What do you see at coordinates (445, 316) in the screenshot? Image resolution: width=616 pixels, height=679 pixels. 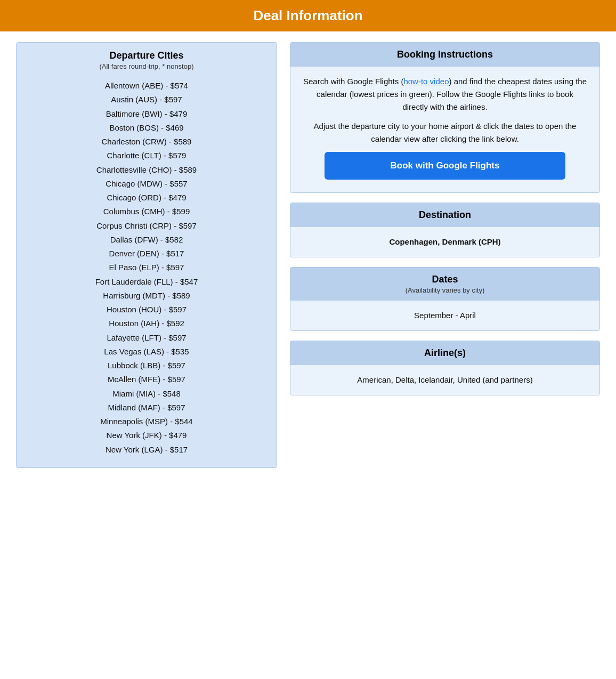 I see `dates-body: September - April` at bounding box center [445, 316].